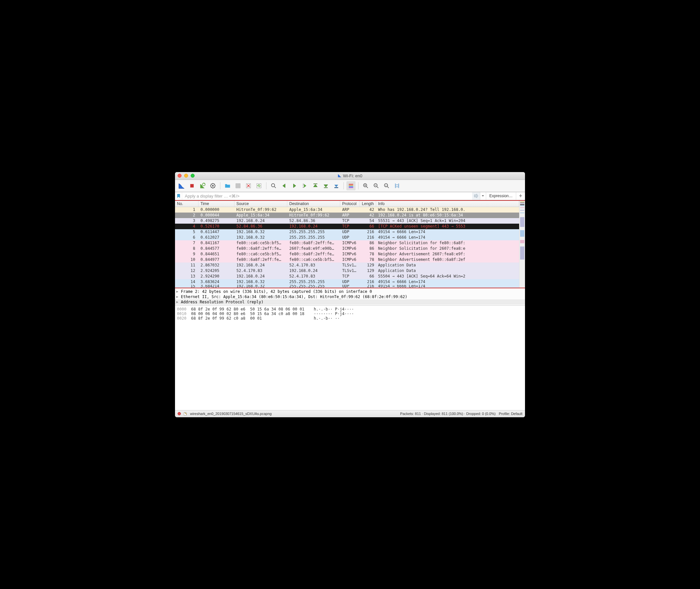  I want to click on cell: Who has 192.168.0.24? Tell 192.168.0., so click(448, 210).